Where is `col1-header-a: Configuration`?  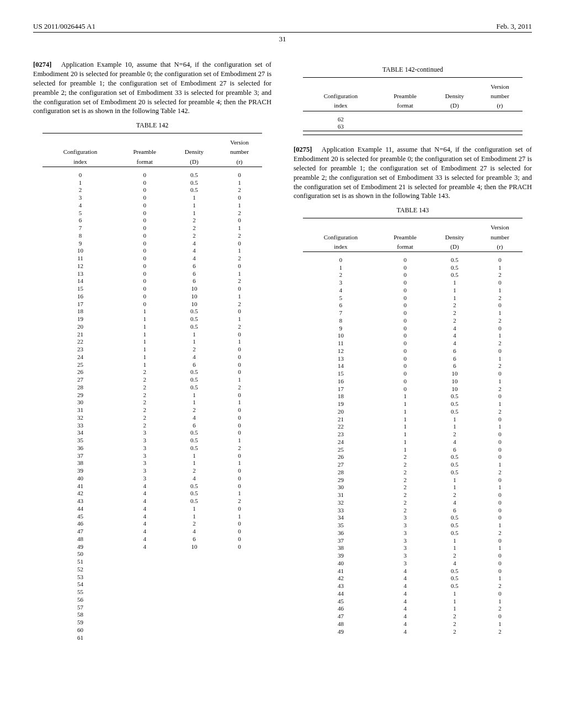 col1-header-a: Configuration is located at coordinates (340, 96).